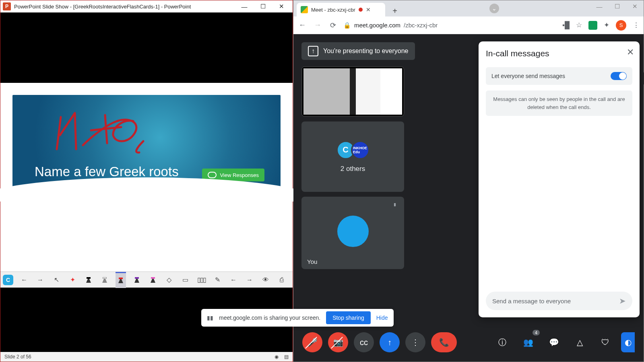  I want to click on chrome-maximize: ☐, so click(617, 6).